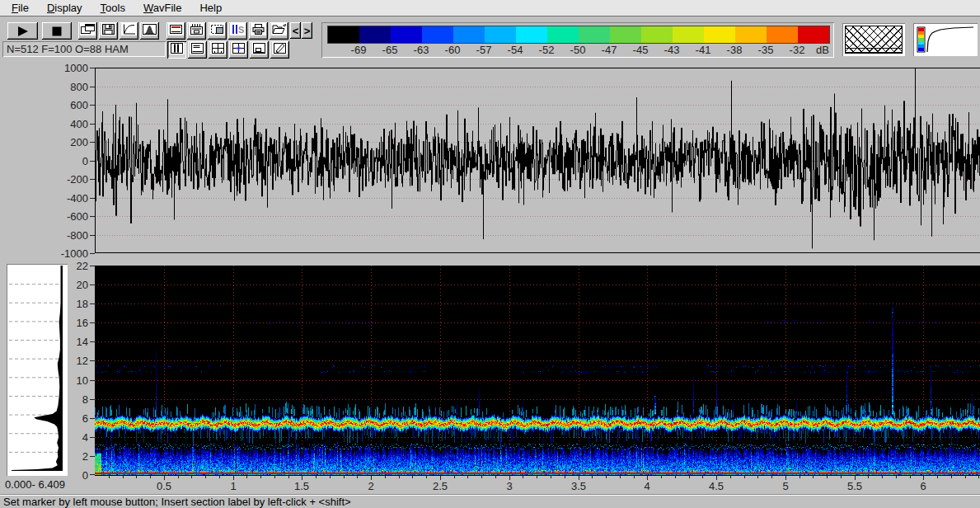 The image size is (980, 508). Describe the element at coordinates (73, 437) in the screenshot. I see `spectrogram-ytick-label: 4` at that location.